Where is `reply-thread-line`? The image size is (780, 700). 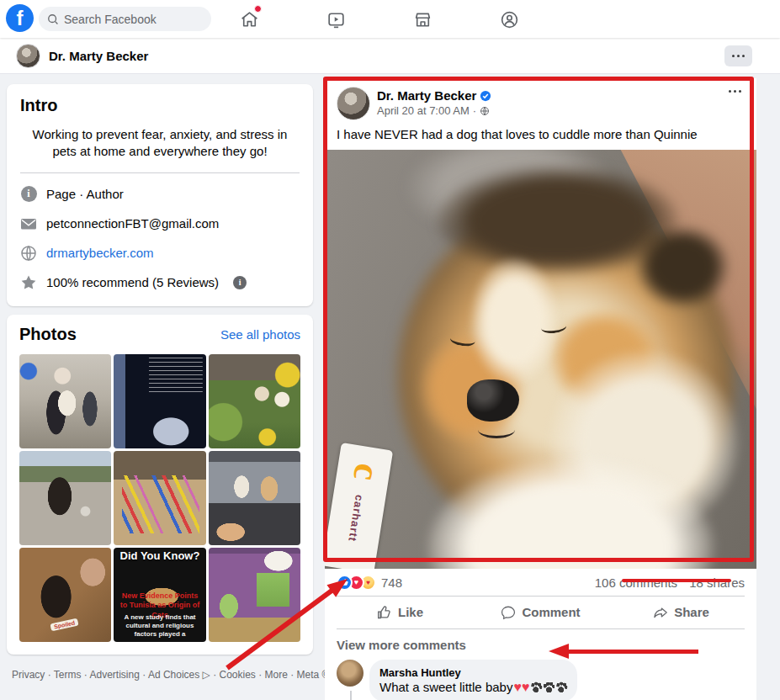
reply-thread-line is located at coordinates (356, 695).